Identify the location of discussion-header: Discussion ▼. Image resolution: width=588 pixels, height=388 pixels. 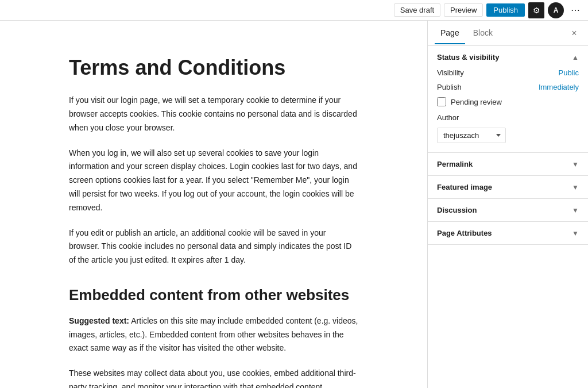
(508, 210).